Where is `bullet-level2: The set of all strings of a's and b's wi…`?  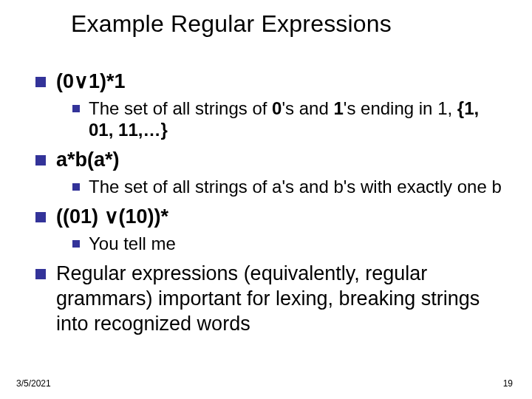
bullet-level2: The set of all strings of a's and b's wi… is located at coordinates (287, 186).